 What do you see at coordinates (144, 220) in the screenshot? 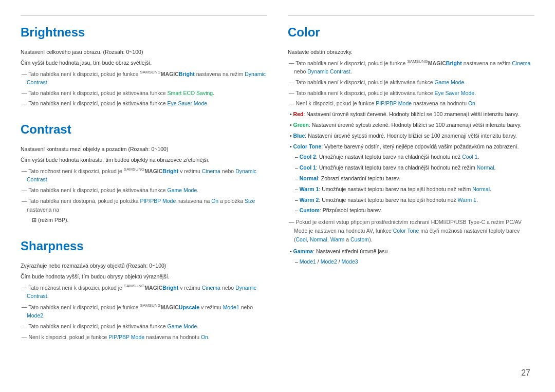
I see `contrast-note3b: ⊞ (režim PBP).` at bounding box center [144, 220].